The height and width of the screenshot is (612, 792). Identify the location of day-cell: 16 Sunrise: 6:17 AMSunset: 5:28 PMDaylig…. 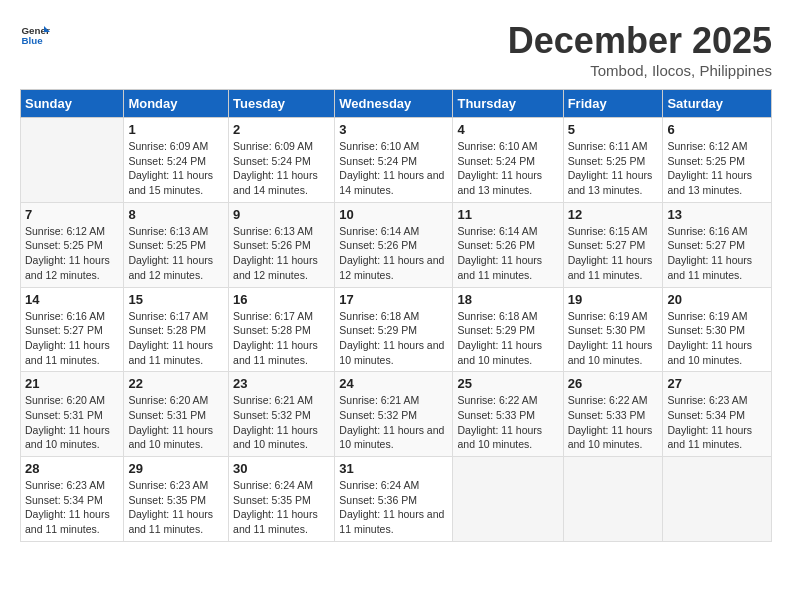
(282, 330).